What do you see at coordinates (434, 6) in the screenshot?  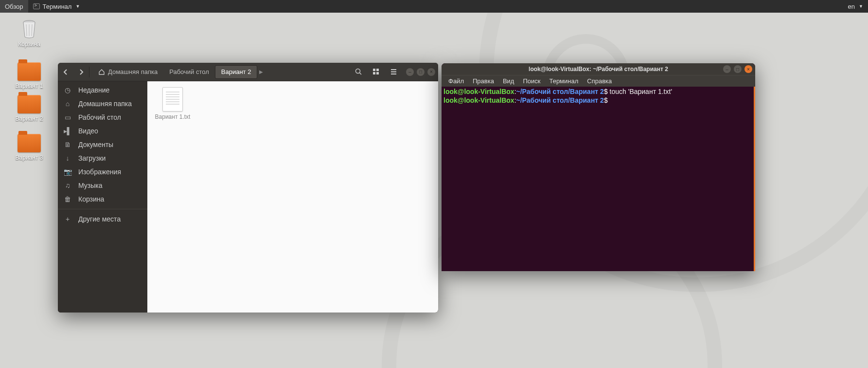 I see `top-panel: Обзор Терминал ▼ en ▼` at bounding box center [434, 6].